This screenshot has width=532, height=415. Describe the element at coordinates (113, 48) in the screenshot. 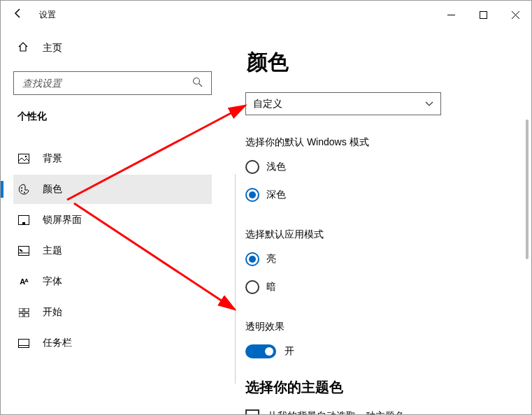

I see `home-link: 主页` at that location.